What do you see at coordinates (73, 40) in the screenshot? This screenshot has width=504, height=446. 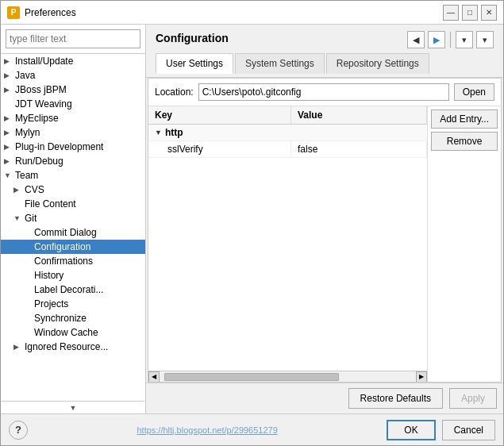 I see `filter-box` at bounding box center [73, 40].